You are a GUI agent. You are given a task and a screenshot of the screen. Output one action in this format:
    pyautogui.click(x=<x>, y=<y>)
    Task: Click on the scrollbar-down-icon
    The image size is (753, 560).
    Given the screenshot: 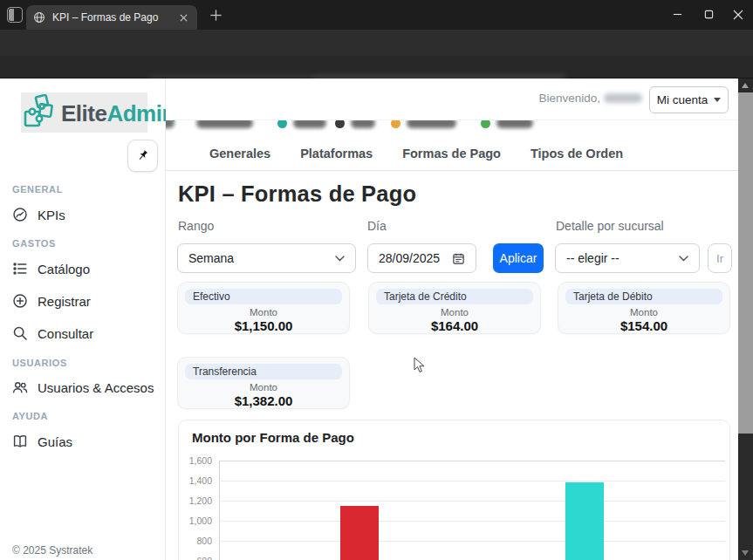 What is the action you would take?
    pyautogui.click(x=745, y=553)
    